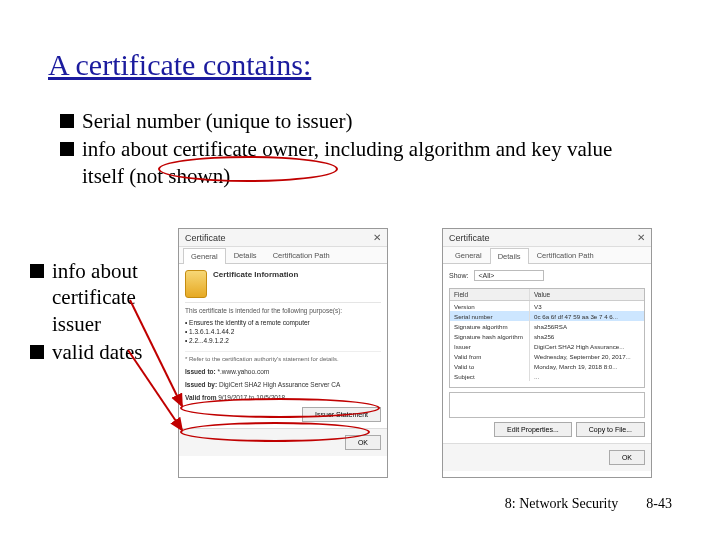 This screenshot has height=540, width=720. Describe the element at coordinates (547, 278) in the screenshot. I see `show-label: Show: <All>` at that location.